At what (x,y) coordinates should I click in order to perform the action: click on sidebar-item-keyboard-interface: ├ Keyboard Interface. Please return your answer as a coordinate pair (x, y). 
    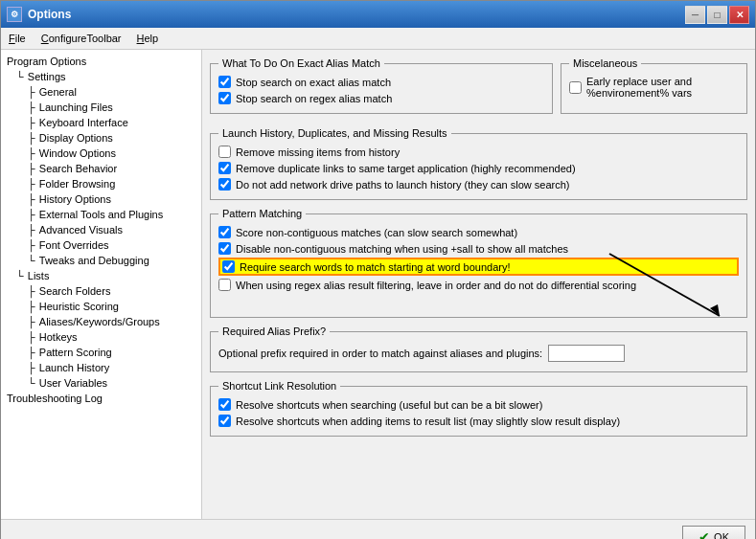
    Looking at the image, I should click on (102, 123).